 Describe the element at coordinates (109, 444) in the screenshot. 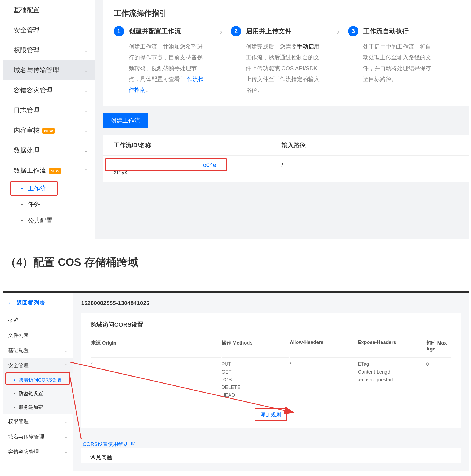

I see `cors-help-link: CORS设置使用帮助` at that location.